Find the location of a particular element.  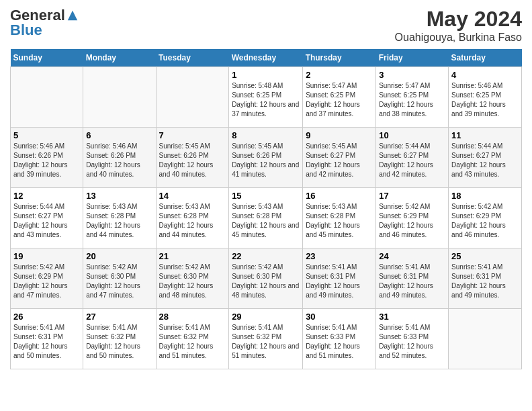

calendar-cell: 11Sunrise: 5:44 AM Sunset: 6:27 PM Dayli… is located at coordinates (485, 158).